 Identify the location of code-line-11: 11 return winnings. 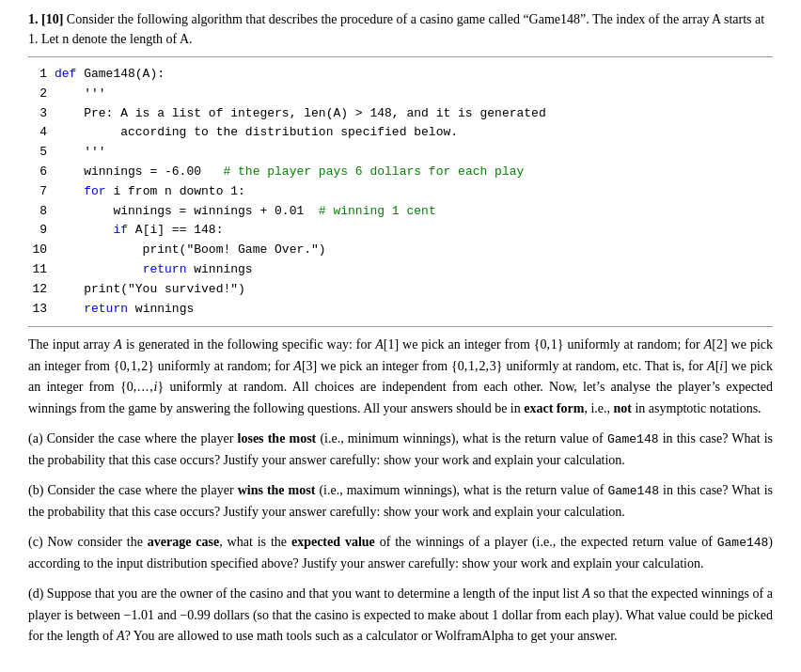
(400, 271).